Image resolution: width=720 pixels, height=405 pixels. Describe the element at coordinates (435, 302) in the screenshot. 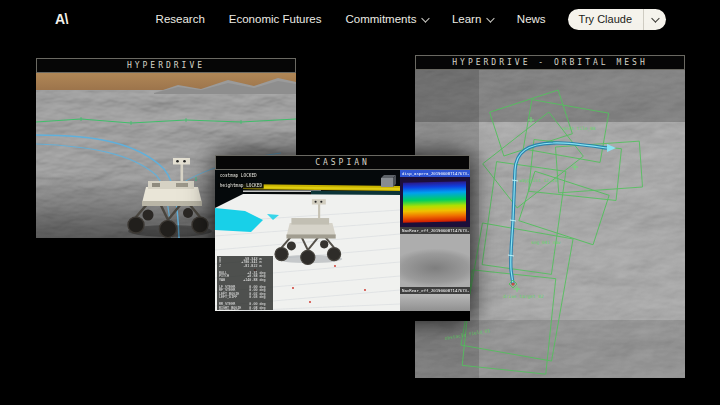

I see `navcam-rectified-image` at that location.